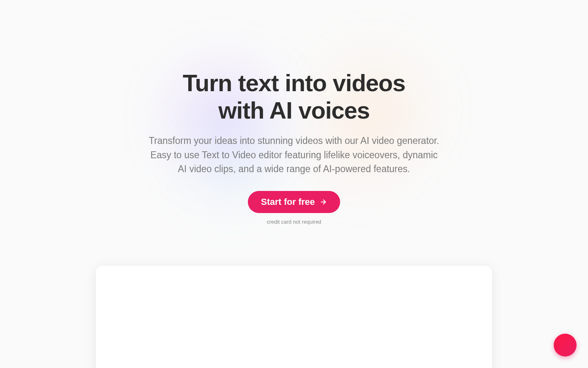 This screenshot has width=588, height=368. What do you see at coordinates (294, 222) in the screenshot?
I see `credit-card-note: credit card not required` at bounding box center [294, 222].